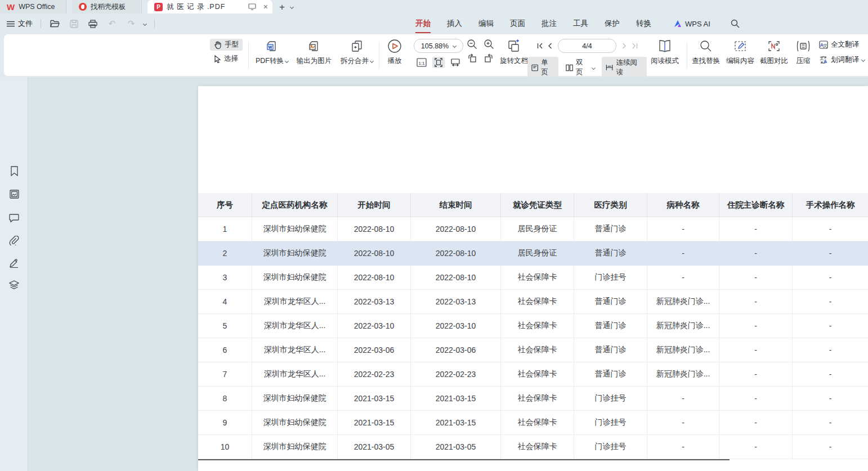 This screenshot has height=471, width=868. Describe the element at coordinates (455, 62) in the screenshot. I see `fit-width-button` at that location.